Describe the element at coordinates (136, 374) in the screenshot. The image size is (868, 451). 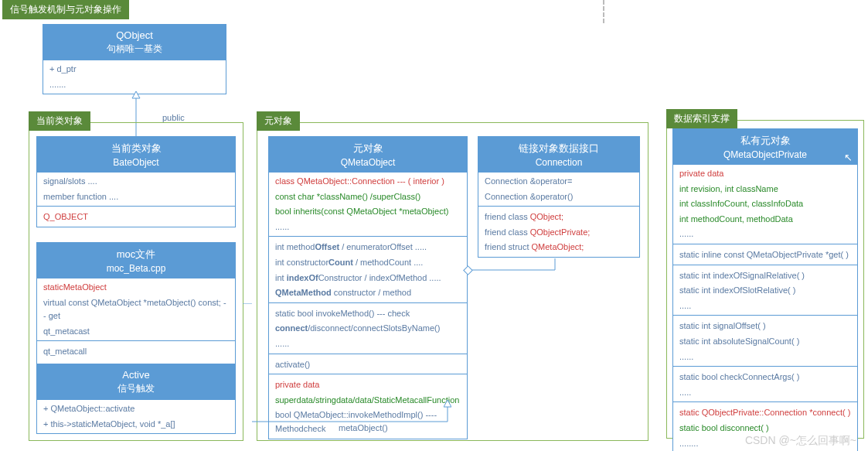
I see `active-title: Active` at that location.